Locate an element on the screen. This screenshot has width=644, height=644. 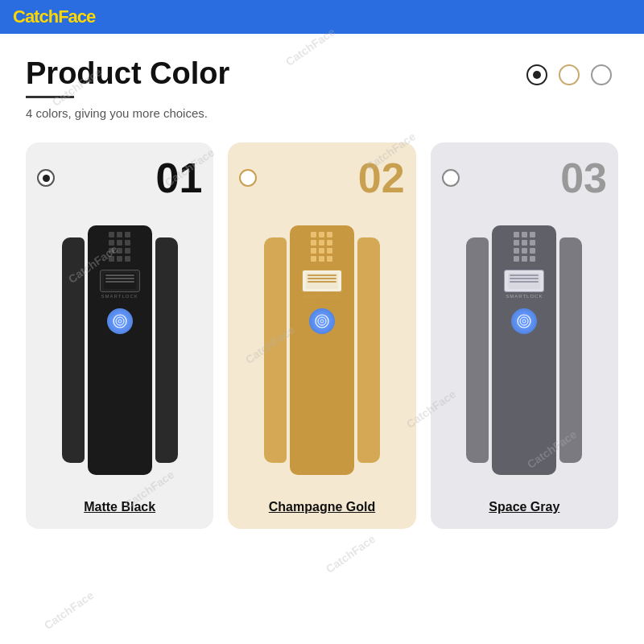
color-label-gold: Champagne Gold is located at coordinates (322, 507).